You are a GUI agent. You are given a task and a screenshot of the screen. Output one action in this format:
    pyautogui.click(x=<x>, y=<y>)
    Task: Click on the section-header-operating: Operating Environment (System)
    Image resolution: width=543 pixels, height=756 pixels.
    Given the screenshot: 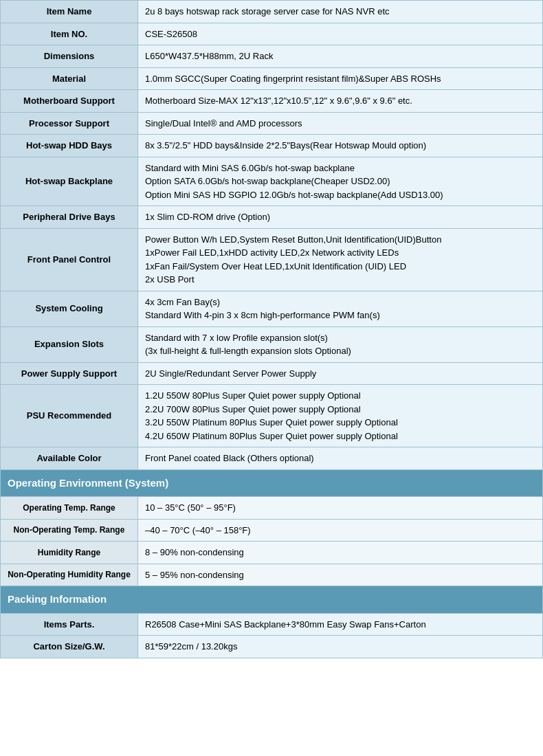 What is the action you would take?
    pyautogui.click(x=272, y=483)
    